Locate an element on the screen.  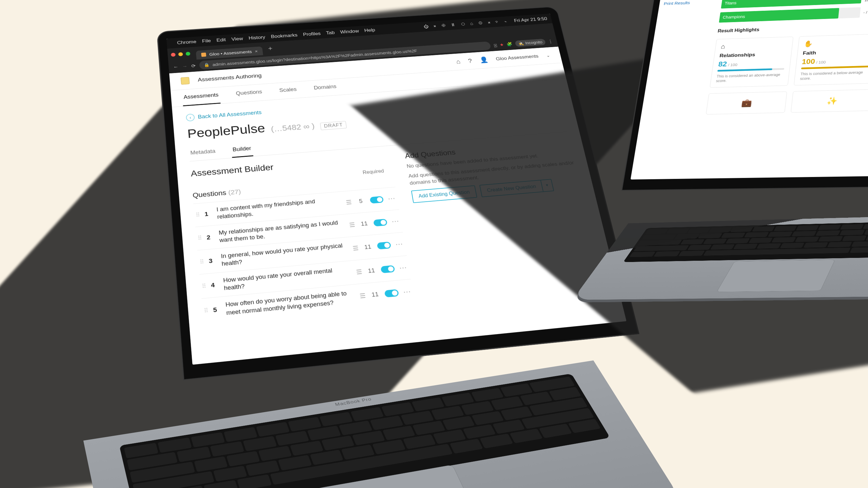
app-title: Assessments Authoring is located at coordinates (230, 77).